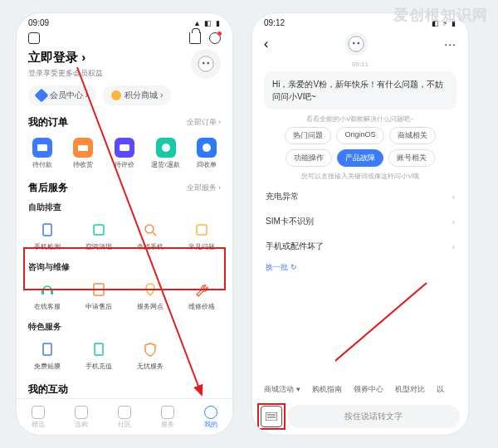 This screenshot has width=498, height=448. I want to click on online-service: 在线客服, so click(47, 295).